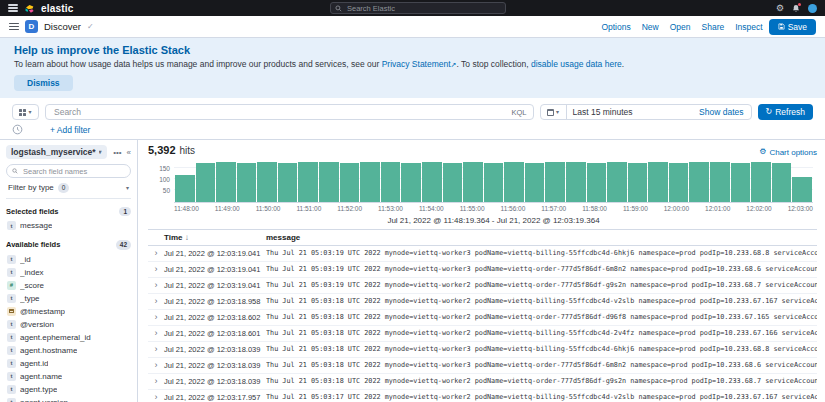 The image size is (825, 402). What do you see at coordinates (32, 26) in the screenshot?
I see `discover-app-icon: D` at bounding box center [32, 26].